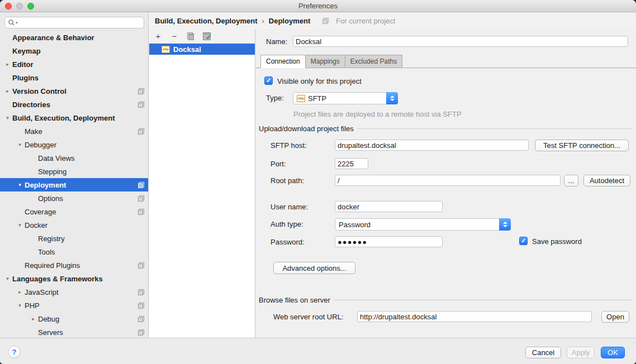  Describe the element at coordinates (74, 145) in the screenshot. I see `sidebar-item-debugger: ▾Debugger` at that location.